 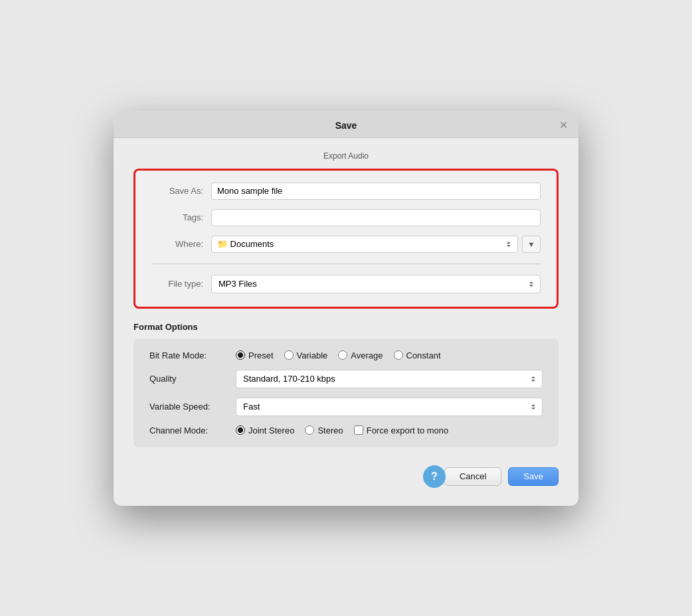 What do you see at coordinates (193, 406) in the screenshot?
I see `variable-speed-label: Variable Speed:` at bounding box center [193, 406].